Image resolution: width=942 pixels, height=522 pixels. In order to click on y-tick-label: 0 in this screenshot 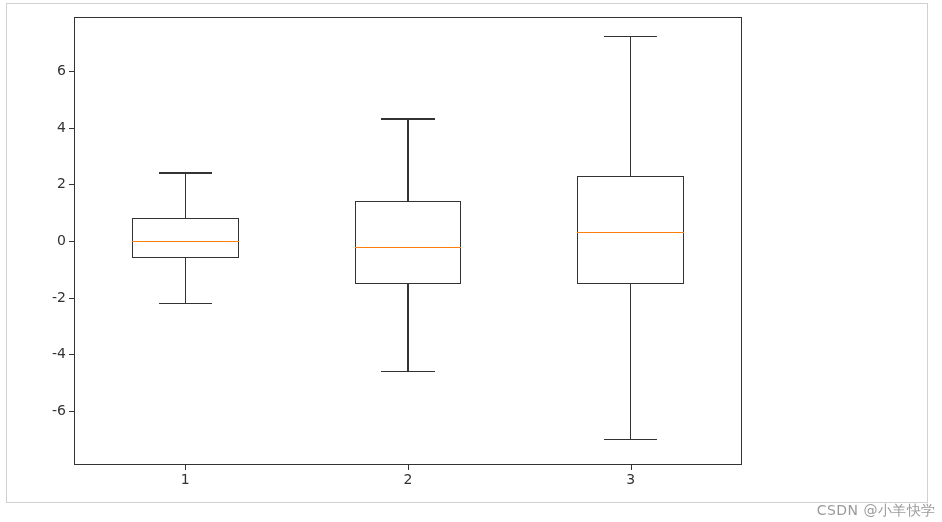, I will do `click(46, 240)`.